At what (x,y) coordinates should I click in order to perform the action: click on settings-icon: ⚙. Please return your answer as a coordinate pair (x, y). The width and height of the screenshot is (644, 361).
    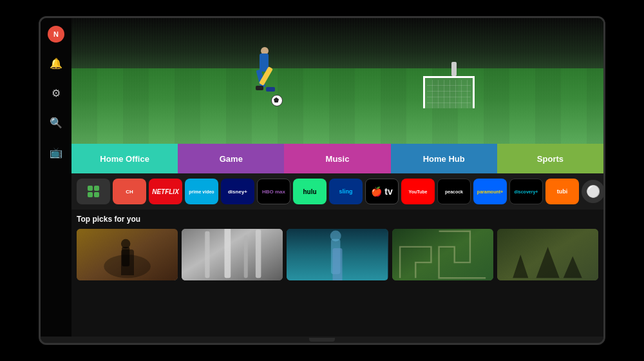
    Looking at the image, I should click on (56, 93).